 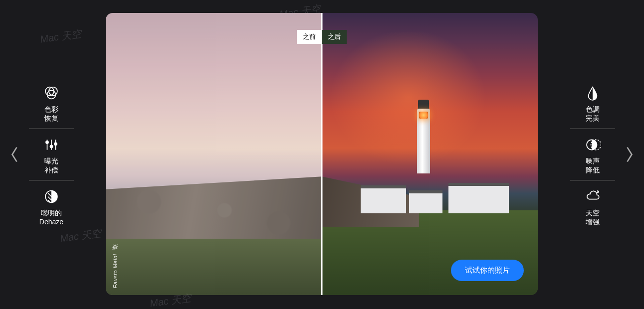 What do you see at coordinates (487, 270) in the screenshot?
I see `try-photo-button: 试试你的照片` at bounding box center [487, 270].